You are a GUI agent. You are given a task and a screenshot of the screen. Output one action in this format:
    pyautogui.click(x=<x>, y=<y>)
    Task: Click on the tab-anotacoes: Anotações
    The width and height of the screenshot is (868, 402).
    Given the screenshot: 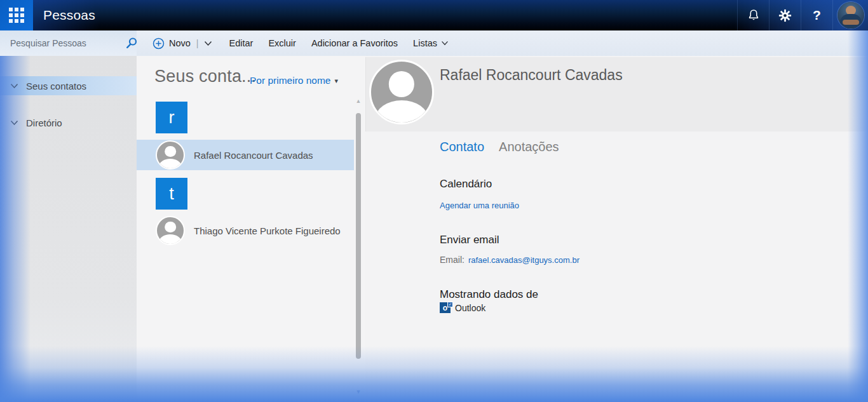 What is the action you would take?
    pyautogui.click(x=529, y=147)
    